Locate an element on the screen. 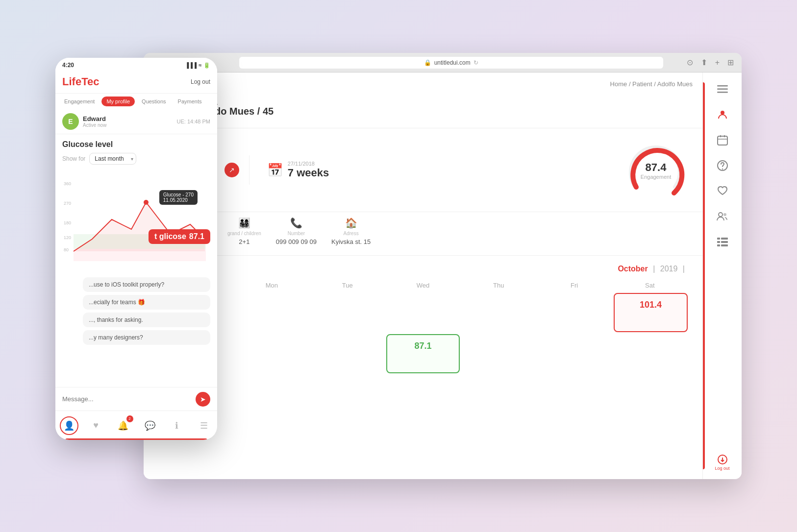 The width and height of the screenshot is (797, 532). cal-cell-empty5 is located at coordinates (499, 313).